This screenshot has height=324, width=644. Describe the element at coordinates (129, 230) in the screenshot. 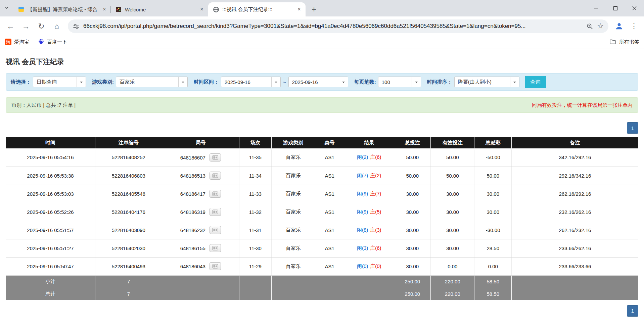

I see `cell-bet-id: 522816403090` at that location.